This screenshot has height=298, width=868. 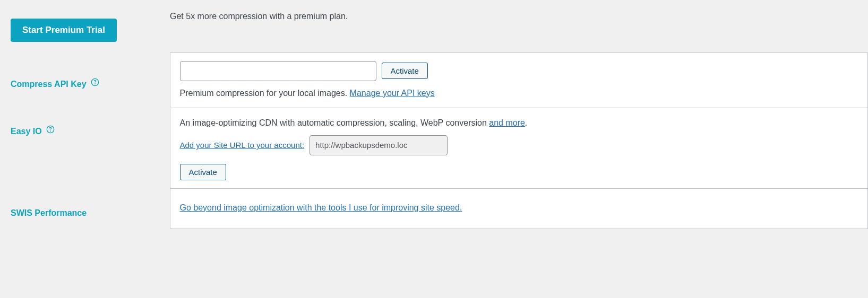 What do you see at coordinates (203, 172) in the screenshot?
I see `activate-easyio-button: Activate` at bounding box center [203, 172].